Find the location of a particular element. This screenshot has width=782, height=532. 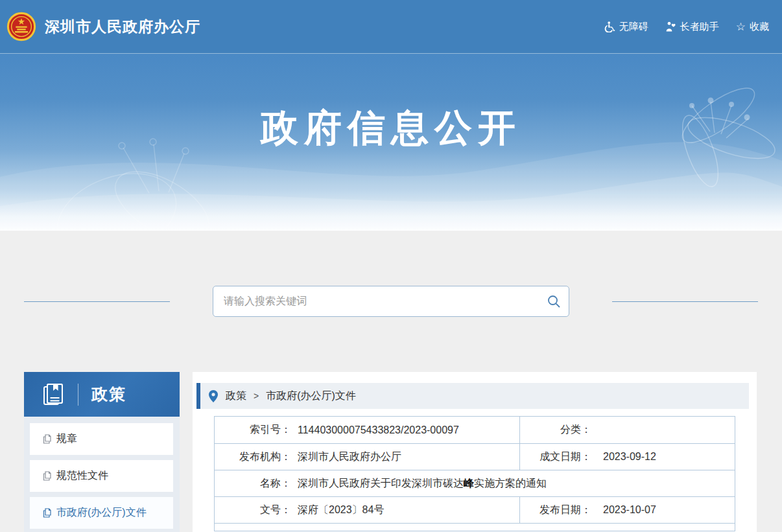

doc-number-value: 深府〔2023〕84号 is located at coordinates (341, 511).